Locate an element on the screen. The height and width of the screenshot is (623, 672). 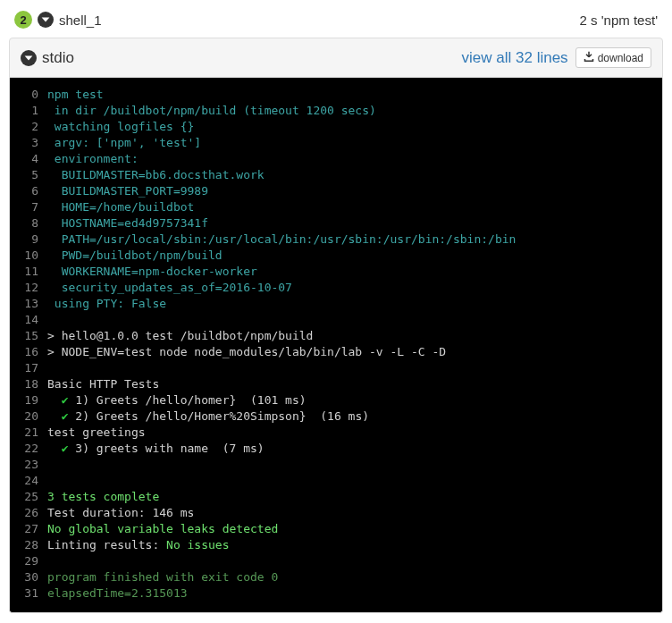
line-number: 25 is located at coordinates (28, 497).